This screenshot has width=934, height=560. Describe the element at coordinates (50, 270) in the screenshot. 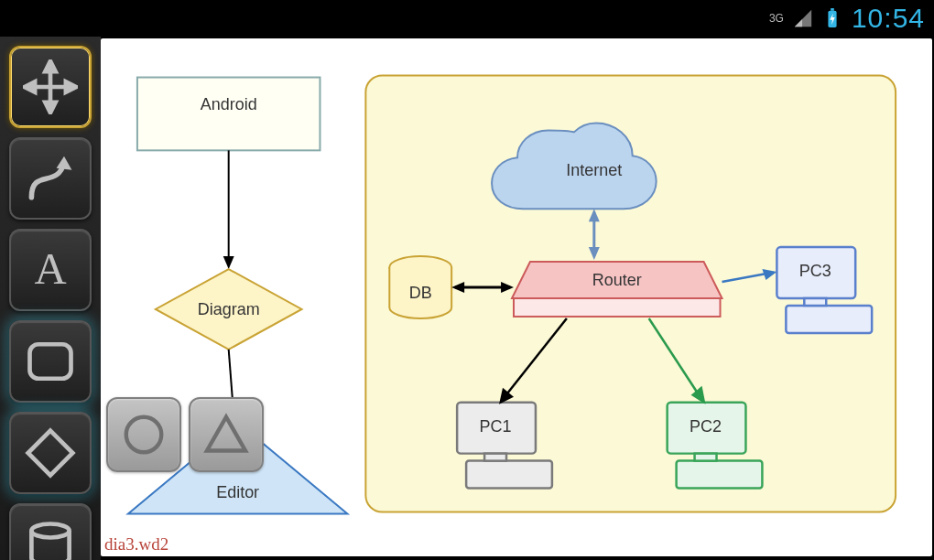

I see `text-icon: A` at that location.